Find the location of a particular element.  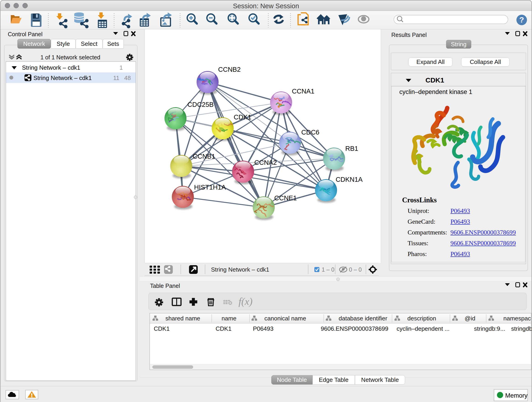

svg-text: CDC6 is located at coordinates (310, 132).